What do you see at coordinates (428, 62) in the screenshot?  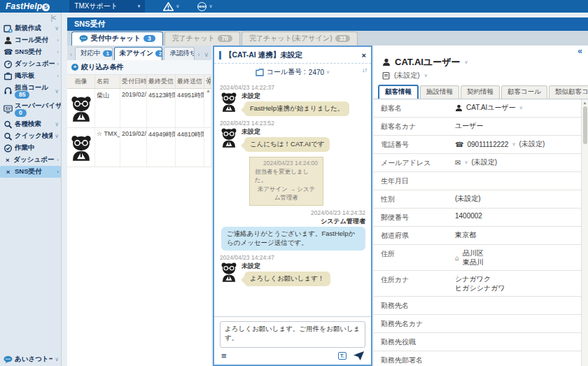 I see `customer-name: CAT.AIユーザー` at bounding box center [428, 62].